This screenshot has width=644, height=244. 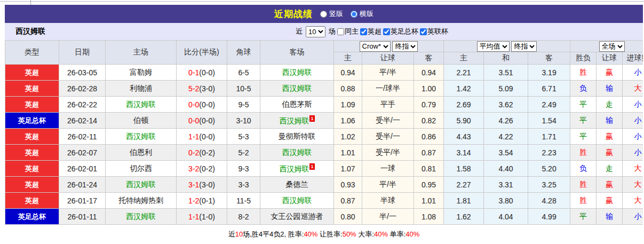 What do you see at coordinates (375, 46) in the screenshot?
I see `odds-source-select: Crow*` at bounding box center [375, 46].